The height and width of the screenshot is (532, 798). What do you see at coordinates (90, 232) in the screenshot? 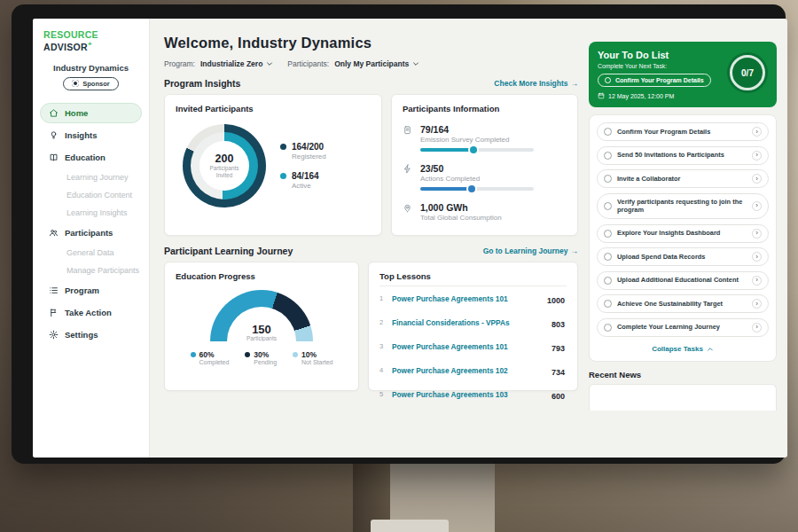
I see `sidebar-item-participants: Participants` at bounding box center [90, 232].